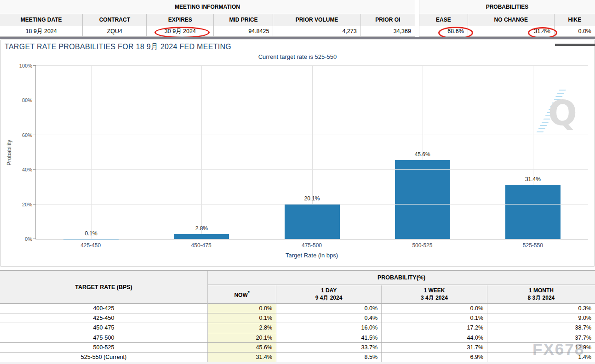  I want to click on rate-cell: 475-500, so click(104, 338).